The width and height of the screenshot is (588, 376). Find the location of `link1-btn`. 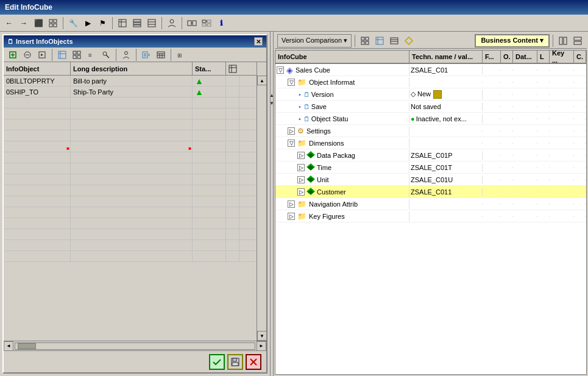

link1-btn is located at coordinates (192, 23).